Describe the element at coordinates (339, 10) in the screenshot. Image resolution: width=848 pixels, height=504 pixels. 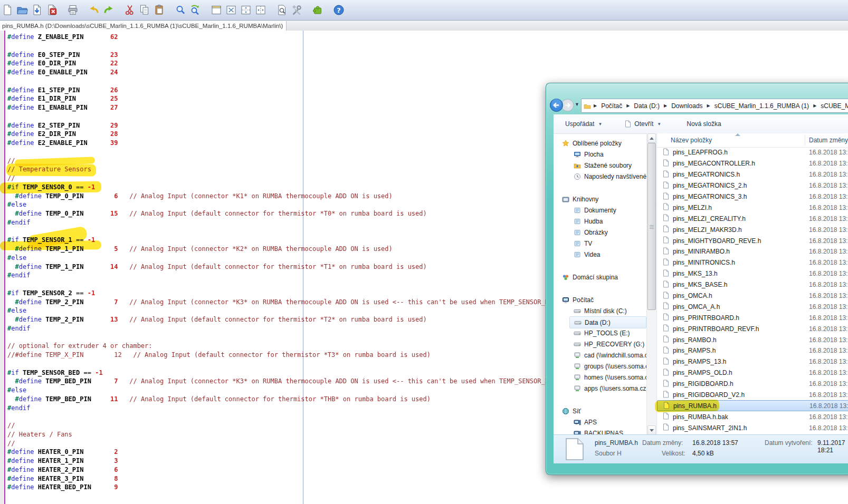
I see `help-icon: ?` at that location.